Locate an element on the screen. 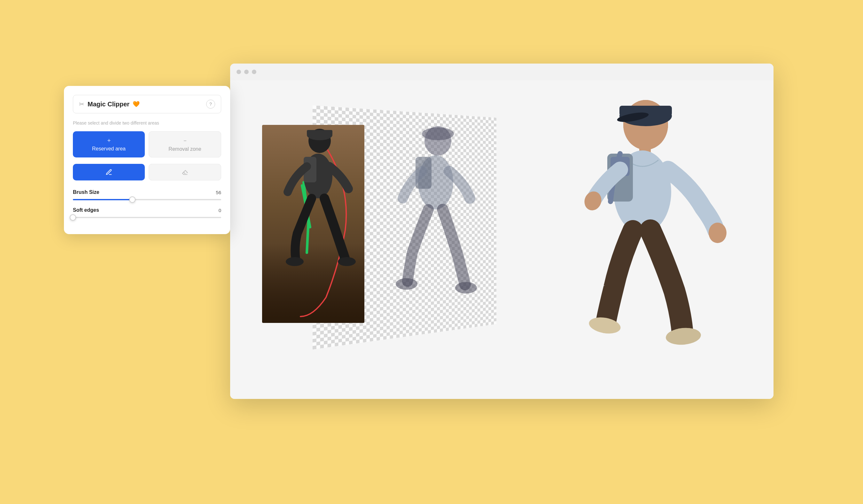  soft-edges-track is located at coordinates (147, 218).